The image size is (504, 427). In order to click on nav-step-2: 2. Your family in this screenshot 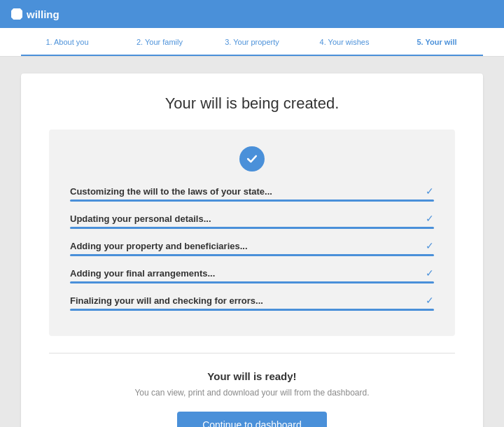, I will do `click(160, 42)`.